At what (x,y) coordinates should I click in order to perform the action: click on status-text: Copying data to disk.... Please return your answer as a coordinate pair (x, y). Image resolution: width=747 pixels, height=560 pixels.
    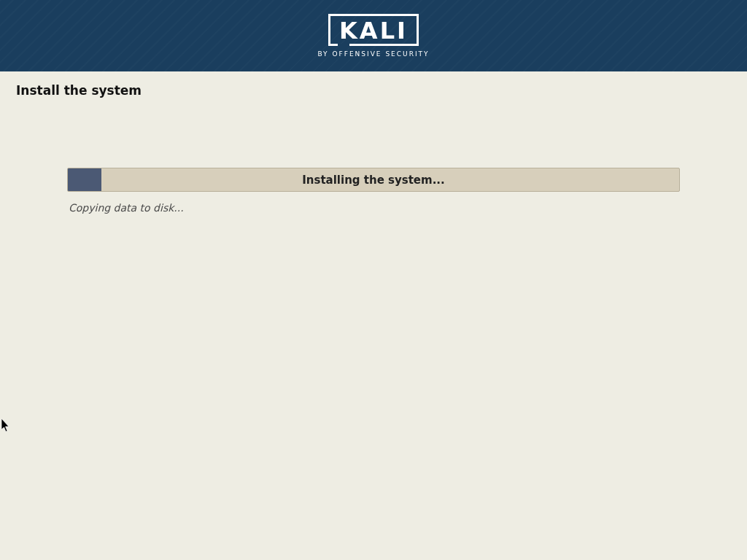
    Looking at the image, I should click on (374, 208).